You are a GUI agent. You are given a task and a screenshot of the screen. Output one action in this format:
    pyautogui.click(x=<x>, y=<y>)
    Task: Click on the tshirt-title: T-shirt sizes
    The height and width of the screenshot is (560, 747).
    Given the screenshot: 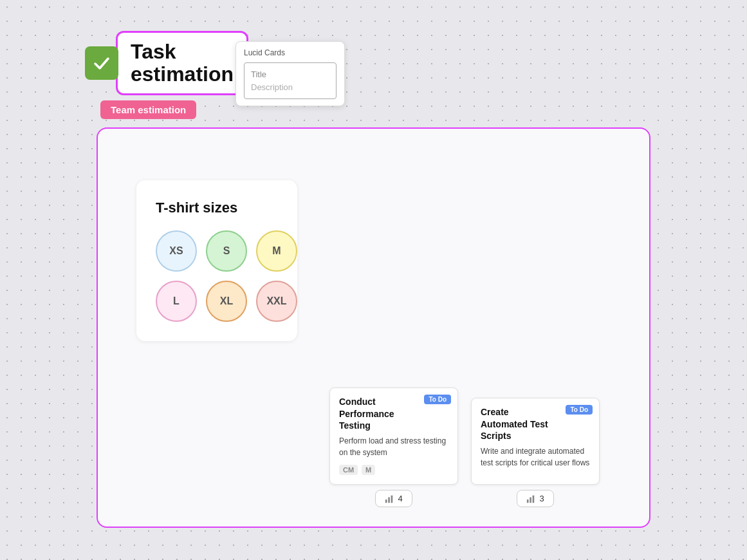 What is the action you would take?
    pyautogui.click(x=217, y=208)
    